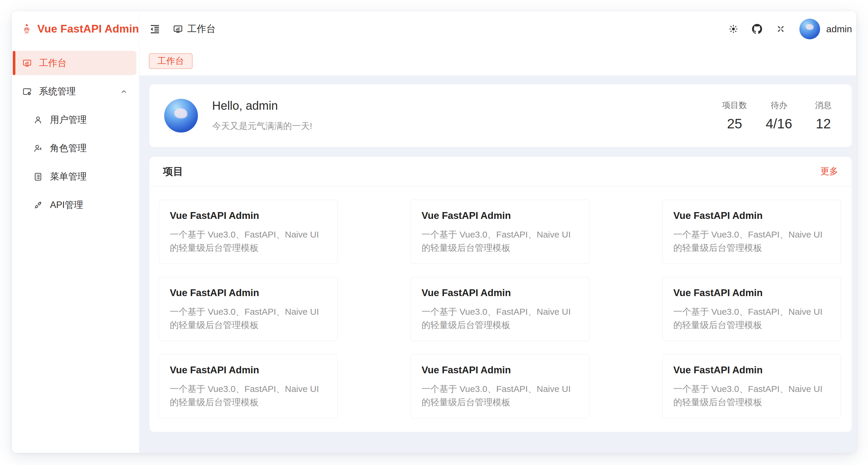  What do you see at coordinates (67, 205) in the screenshot?
I see `sidebar-item-label: API管理` at bounding box center [67, 205].